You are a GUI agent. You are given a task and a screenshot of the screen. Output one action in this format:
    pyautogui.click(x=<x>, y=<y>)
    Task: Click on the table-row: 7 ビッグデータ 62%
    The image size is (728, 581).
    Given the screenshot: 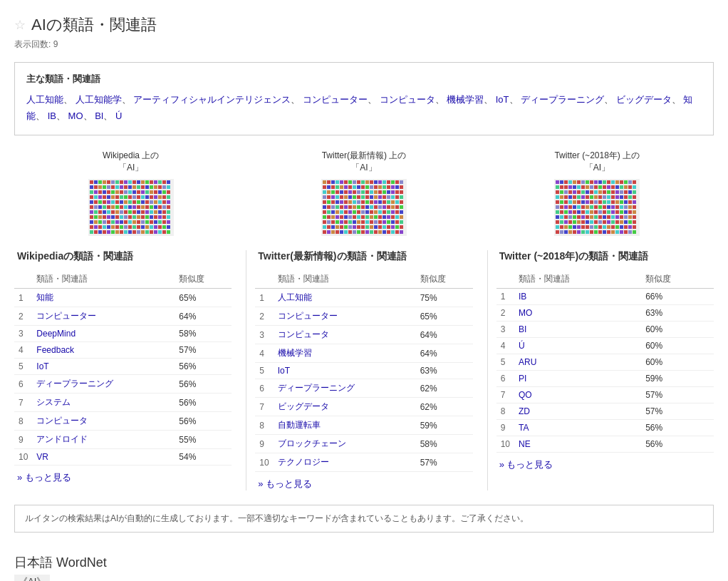 What is the action you would take?
    pyautogui.click(x=363, y=407)
    